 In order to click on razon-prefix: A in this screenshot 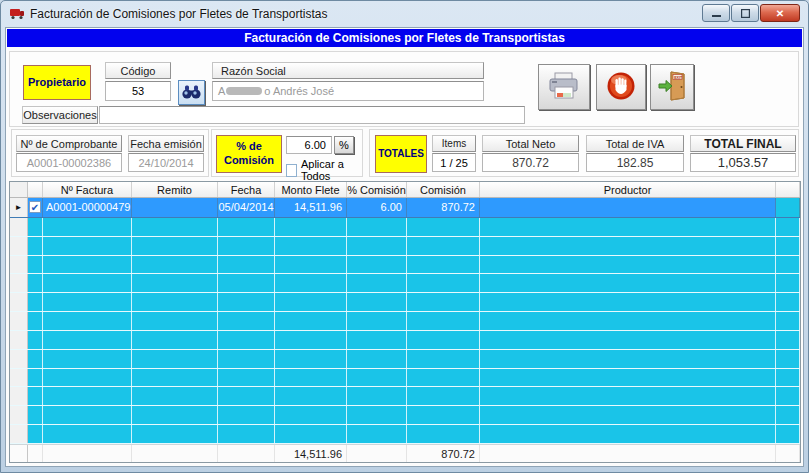, I will do `click(222, 91)`.